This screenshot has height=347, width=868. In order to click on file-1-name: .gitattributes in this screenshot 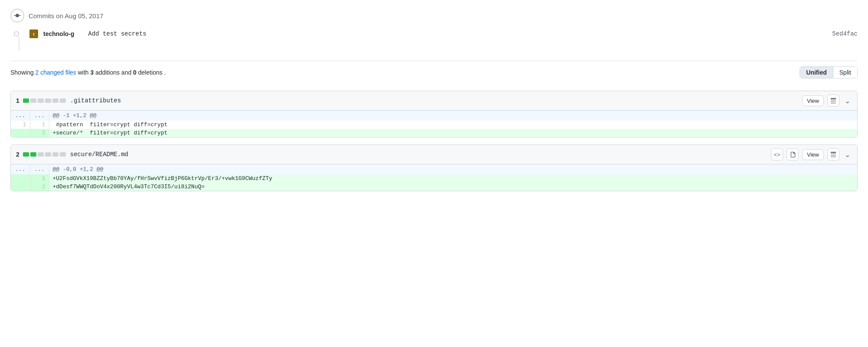, I will do `click(96, 101)`.